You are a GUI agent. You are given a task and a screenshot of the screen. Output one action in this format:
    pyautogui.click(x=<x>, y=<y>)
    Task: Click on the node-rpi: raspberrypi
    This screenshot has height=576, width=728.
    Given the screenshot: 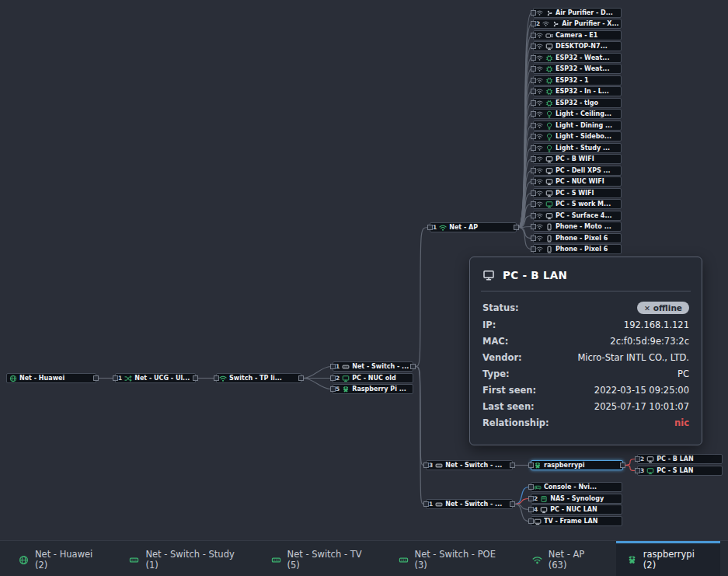 What is the action you would take?
    pyautogui.click(x=576, y=465)
    